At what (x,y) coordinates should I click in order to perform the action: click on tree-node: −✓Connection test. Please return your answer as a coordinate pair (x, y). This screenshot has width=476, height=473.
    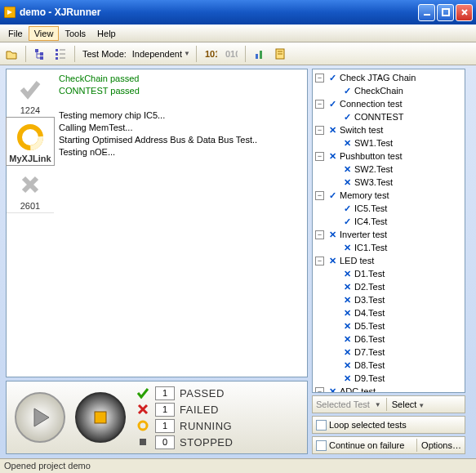
    Looking at the image, I should click on (389, 104).